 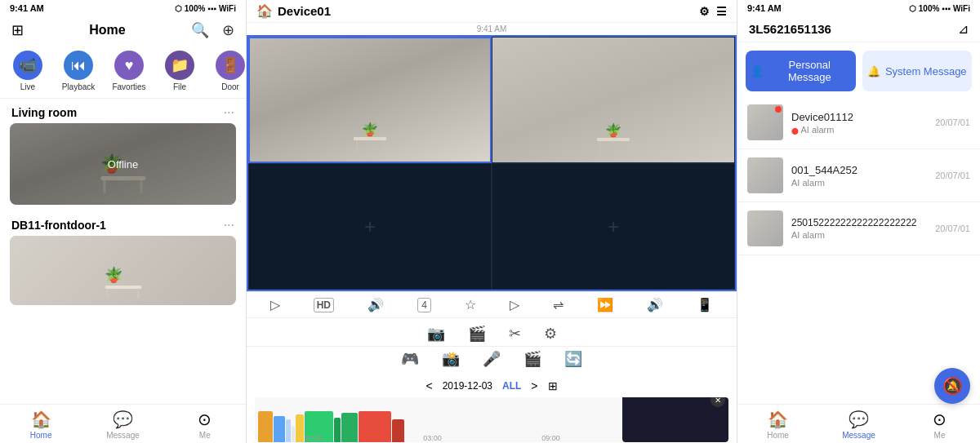 What do you see at coordinates (705, 305) in the screenshot?
I see `phone-icon: 📱` at bounding box center [705, 305].